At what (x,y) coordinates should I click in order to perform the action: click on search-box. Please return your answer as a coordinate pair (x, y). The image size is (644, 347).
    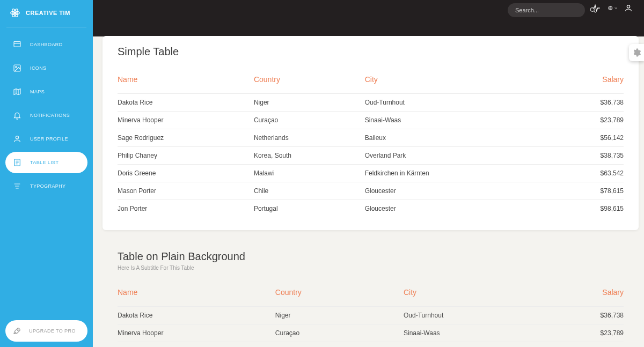
    Looking at the image, I should click on (546, 10).